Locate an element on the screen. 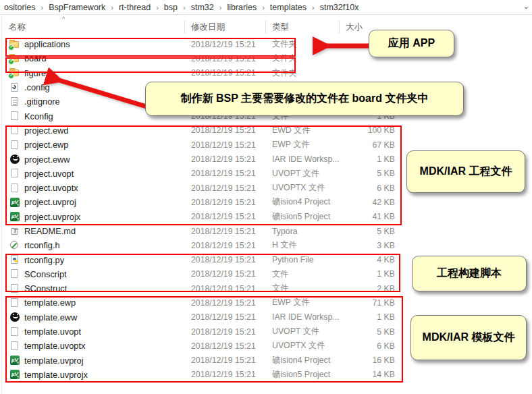 The width and height of the screenshot is (532, 394). breadcrumb-item-stm32: stm32 is located at coordinates (203, 7).